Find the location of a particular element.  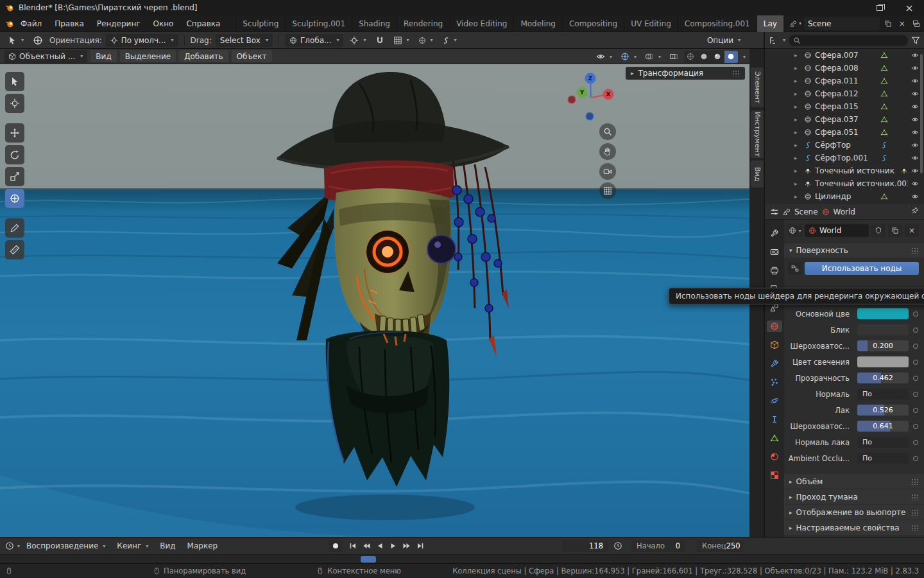

light-data-icon is located at coordinates (904, 171).